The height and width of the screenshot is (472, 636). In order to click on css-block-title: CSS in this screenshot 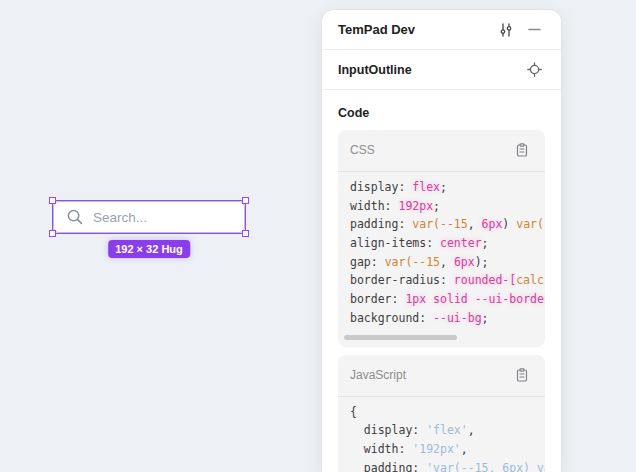, I will do `click(430, 150)`.